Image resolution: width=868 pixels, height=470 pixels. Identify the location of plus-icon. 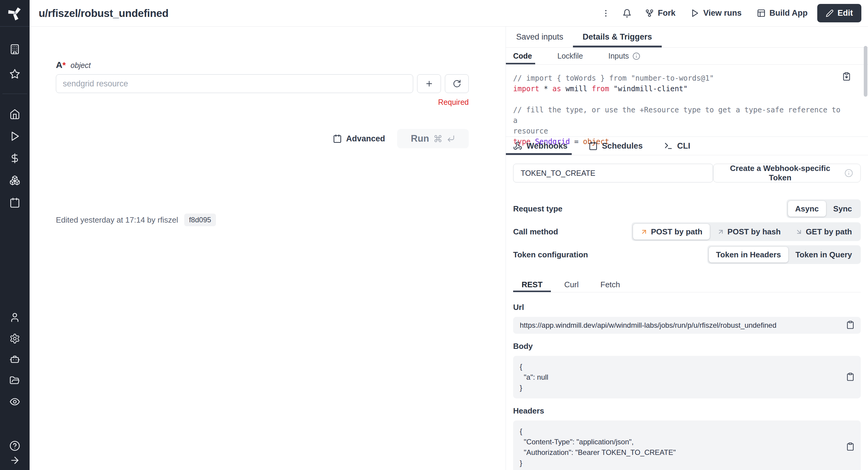
(429, 84).